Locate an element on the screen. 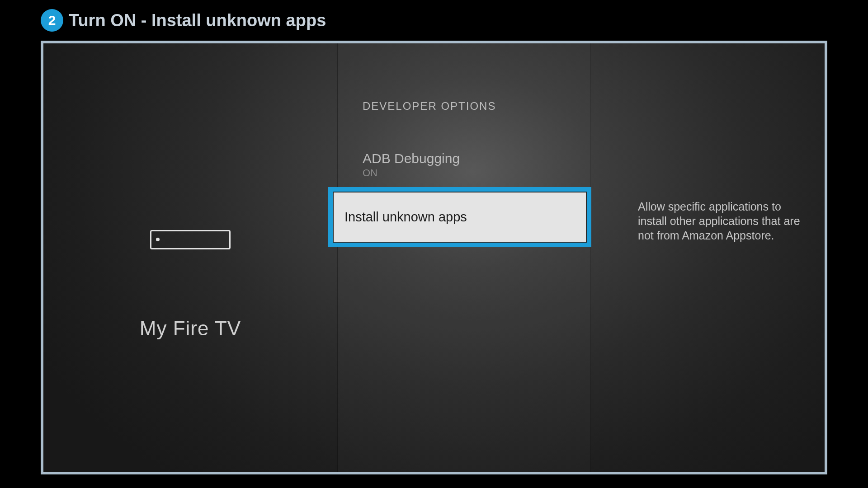 The image size is (868, 488). setting-label-adb: ADB Debugging is located at coordinates (476, 159).